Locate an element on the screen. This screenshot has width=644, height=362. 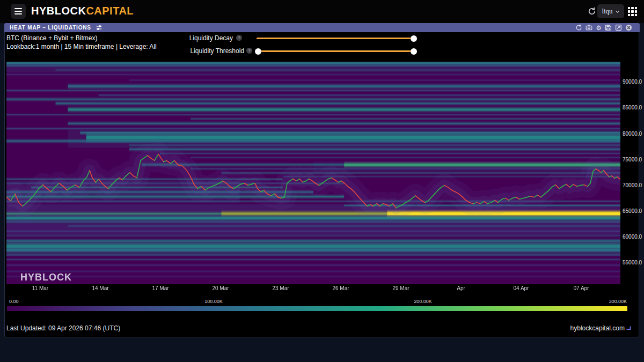
colorbar-tick-label: 0.00 is located at coordinates (14, 301).